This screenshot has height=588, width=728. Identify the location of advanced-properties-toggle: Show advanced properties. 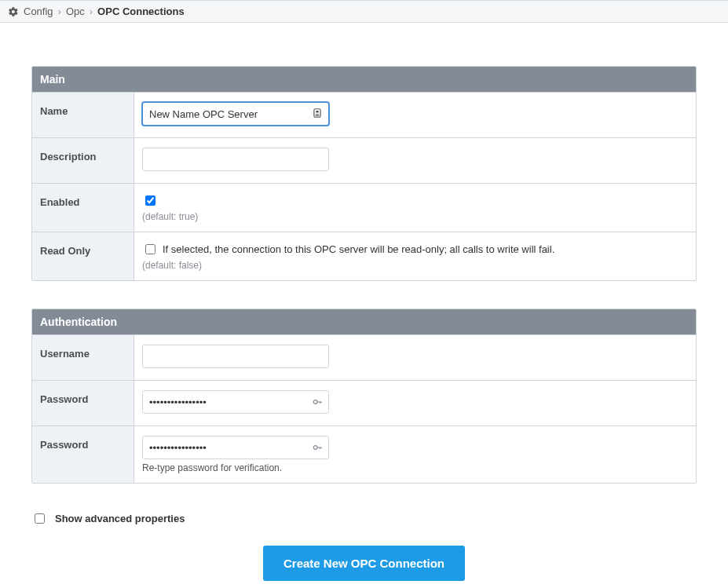
(364, 518).